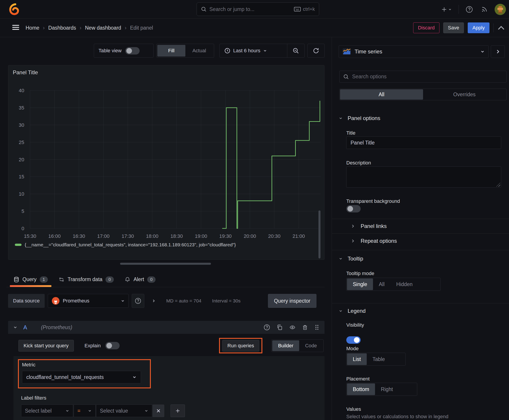 Image resolution: width=509 pixels, height=420 pixels. Describe the element at coordinates (178, 411) in the screenshot. I see `add-filter-button` at that location.